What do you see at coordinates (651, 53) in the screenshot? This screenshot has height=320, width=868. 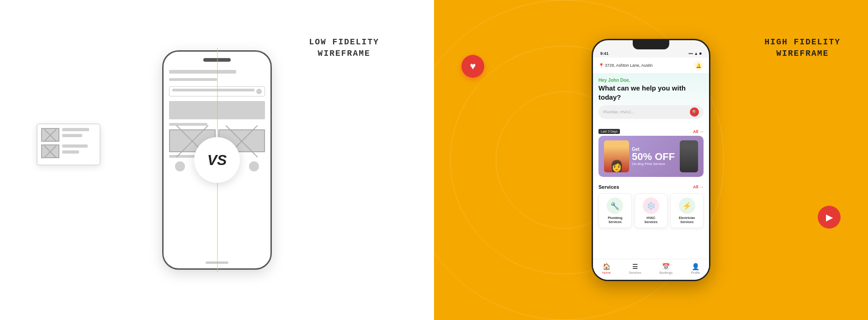 I see `status-bar: 9:41 ▪▪▪ ▲ ■` at bounding box center [651, 53].